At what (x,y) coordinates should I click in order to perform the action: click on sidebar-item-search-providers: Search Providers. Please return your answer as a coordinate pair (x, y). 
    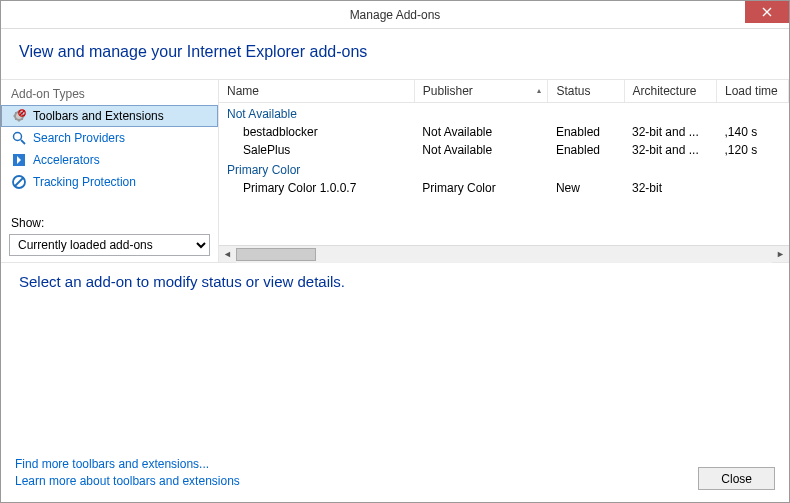
    Looking at the image, I should click on (110, 138).